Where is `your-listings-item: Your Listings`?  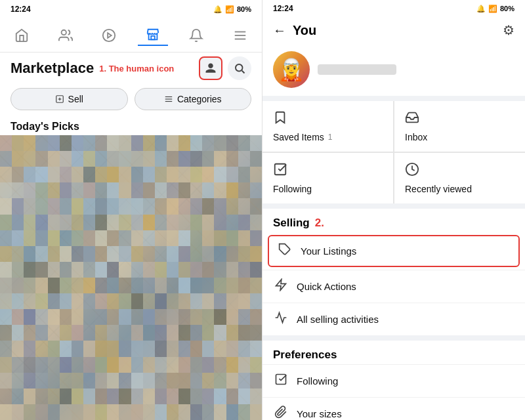 your-listings-item: Your Listings is located at coordinates (394, 251).